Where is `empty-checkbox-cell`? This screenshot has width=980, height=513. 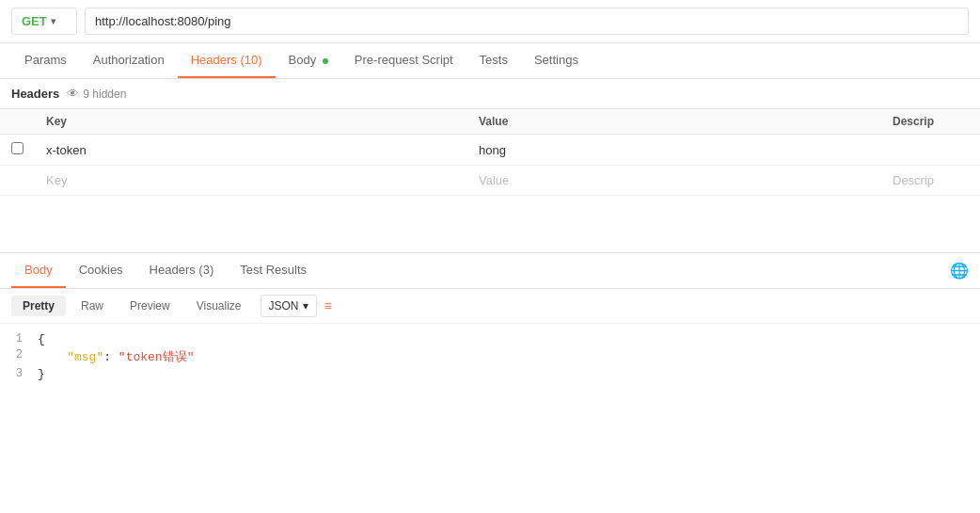
empty-checkbox-cell is located at coordinates (17, 181).